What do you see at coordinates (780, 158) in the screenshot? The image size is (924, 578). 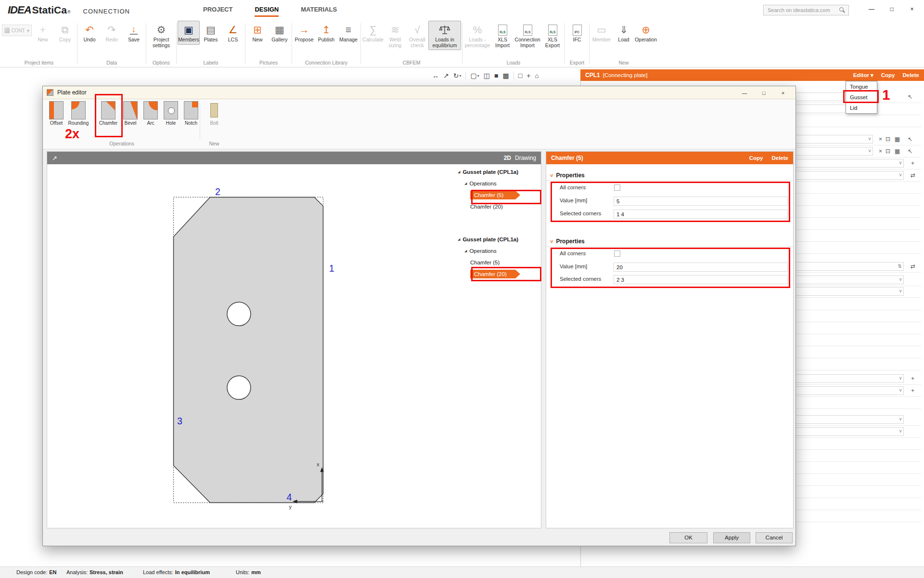 I see `delete-operation-button: Delete` at bounding box center [780, 158].